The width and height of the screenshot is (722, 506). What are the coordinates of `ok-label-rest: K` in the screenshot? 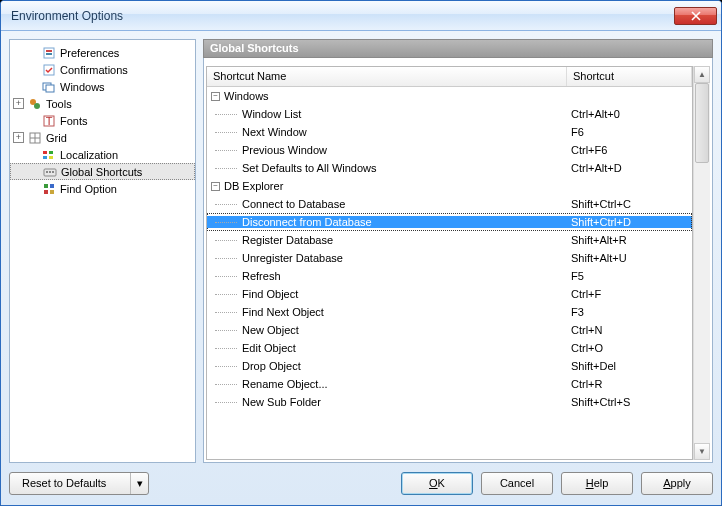 It's located at (442, 483).